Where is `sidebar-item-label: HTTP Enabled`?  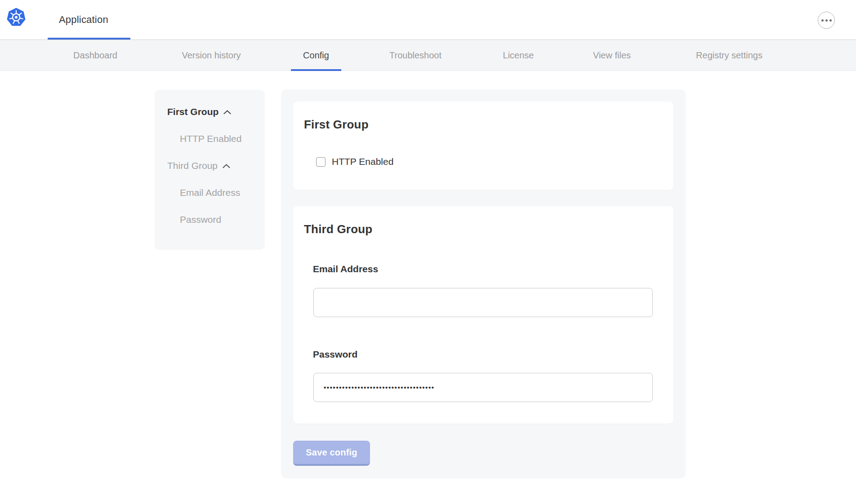 sidebar-item-label: HTTP Enabled is located at coordinates (210, 139).